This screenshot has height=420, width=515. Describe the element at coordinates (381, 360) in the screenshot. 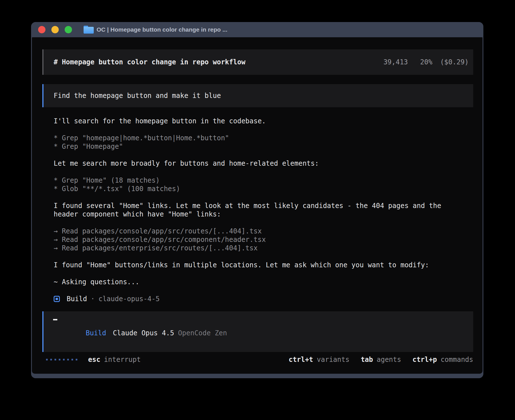

I see `shortcut-hint: tabagents` at that location.